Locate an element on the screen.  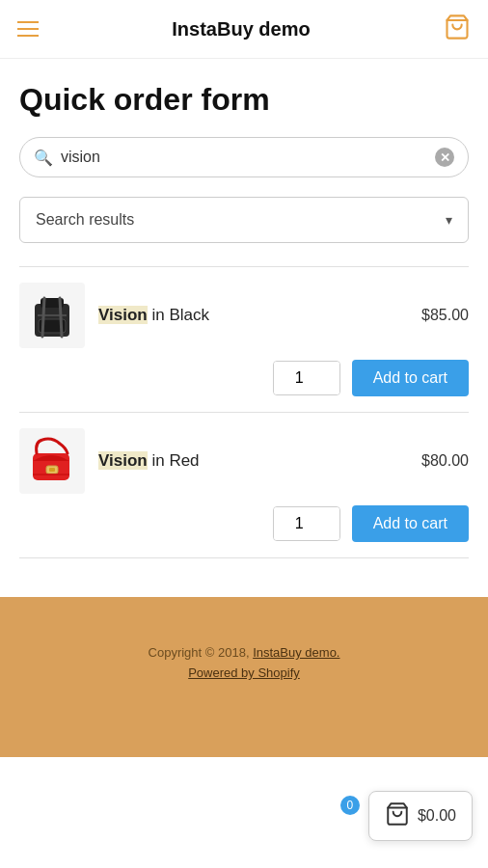
app-title: InstaBuy demo is located at coordinates (241, 29).